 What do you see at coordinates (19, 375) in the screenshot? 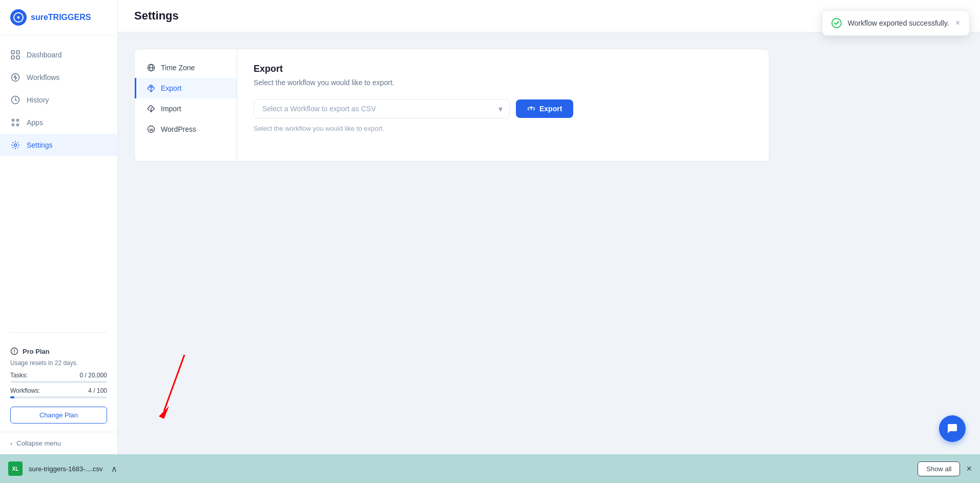
I see `tasks-label: Tasks:` at bounding box center [19, 375].